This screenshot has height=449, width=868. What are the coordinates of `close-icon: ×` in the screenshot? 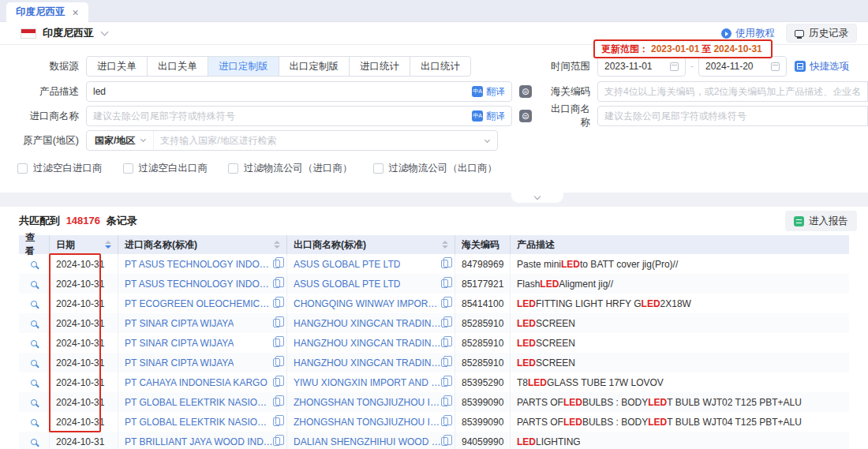 It's located at (76, 13).